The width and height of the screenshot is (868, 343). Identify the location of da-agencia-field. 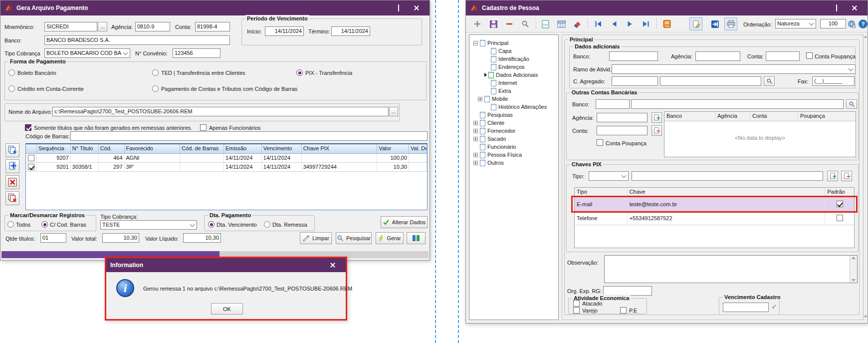
(718, 56).